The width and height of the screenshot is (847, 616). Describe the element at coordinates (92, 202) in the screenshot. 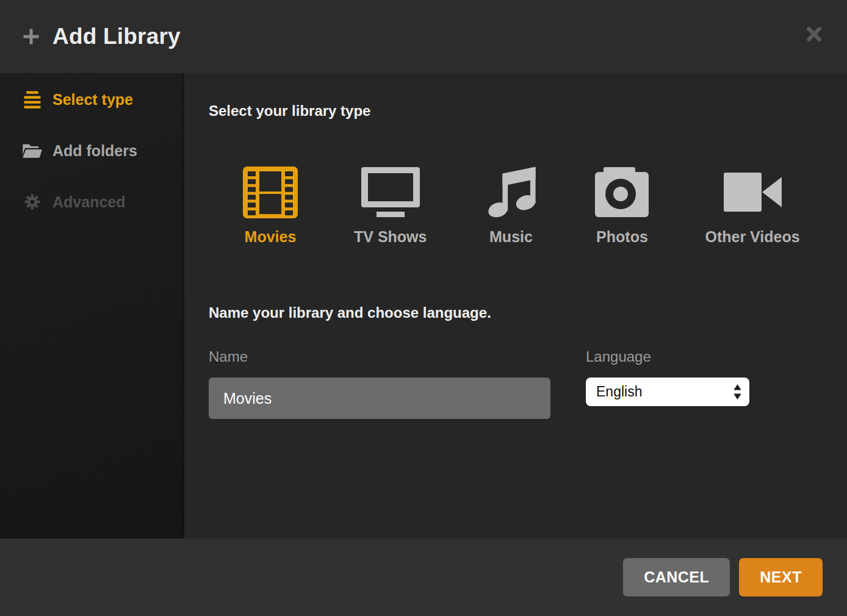

I see `sidebar-item-advanced: Advanced` at that location.